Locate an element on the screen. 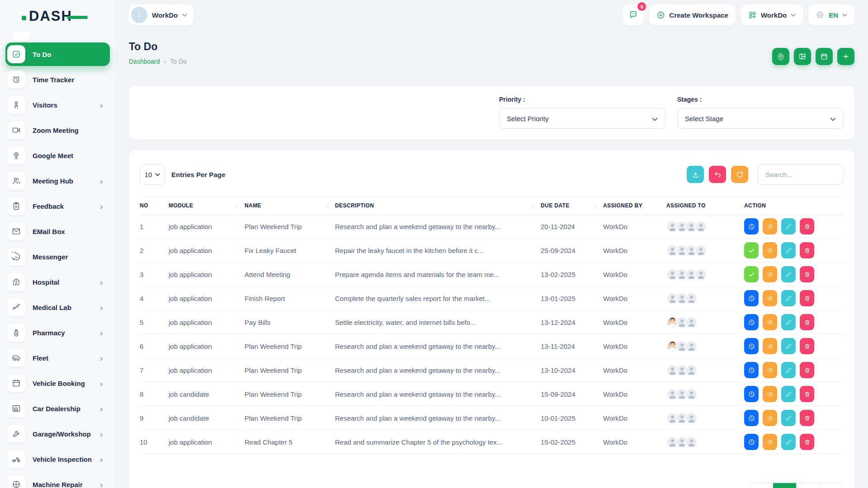 This screenshot has height=488, width=868. column-header-module: MODULE↑↓ is located at coordinates (207, 206).